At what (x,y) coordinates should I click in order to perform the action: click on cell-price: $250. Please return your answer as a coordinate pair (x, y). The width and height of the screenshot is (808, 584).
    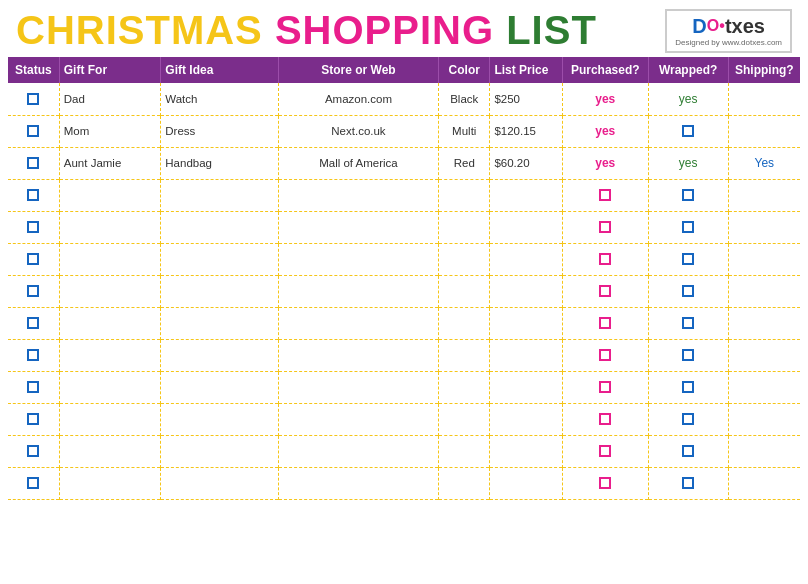
    Looking at the image, I should click on (526, 99).